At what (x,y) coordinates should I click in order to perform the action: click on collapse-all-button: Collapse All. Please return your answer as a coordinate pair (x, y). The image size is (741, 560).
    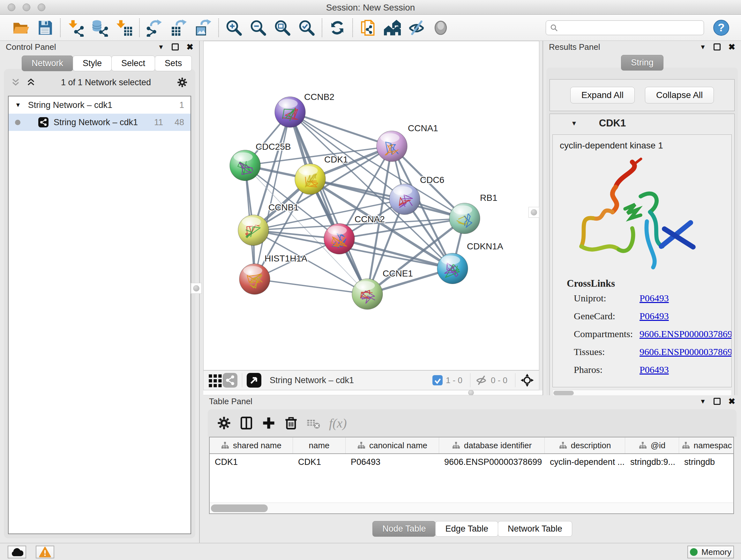
    Looking at the image, I should click on (679, 95).